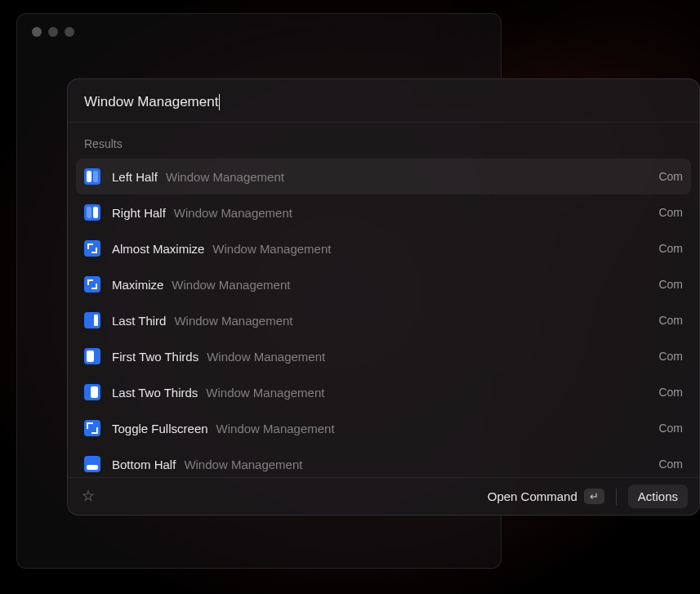 Image resolution: width=700 pixels, height=594 pixels. Describe the element at coordinates (259, 25) in the screenshot. I see `traffic-lights` at that location.